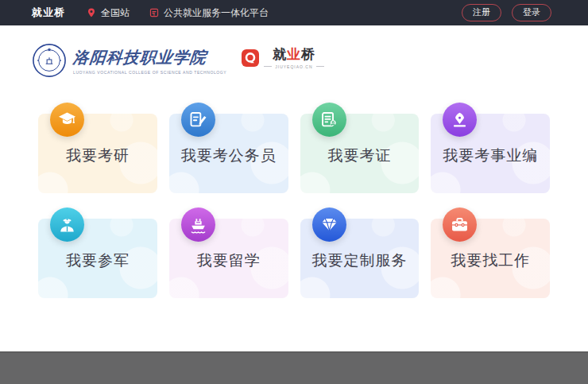 The width and height of the screenshot is (588, 384). I want to click on jiuyeqiao-logo-text: 就业桥 JIUYEQIAO.CN, so click(294, 59).